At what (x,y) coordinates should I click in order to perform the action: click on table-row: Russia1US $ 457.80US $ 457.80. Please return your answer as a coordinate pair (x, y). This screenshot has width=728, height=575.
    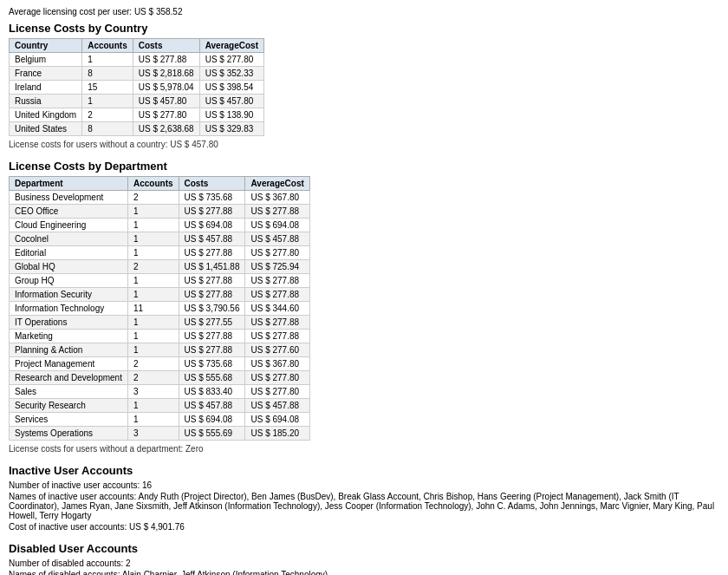
    Looking at the image, I should click on (137, 101).